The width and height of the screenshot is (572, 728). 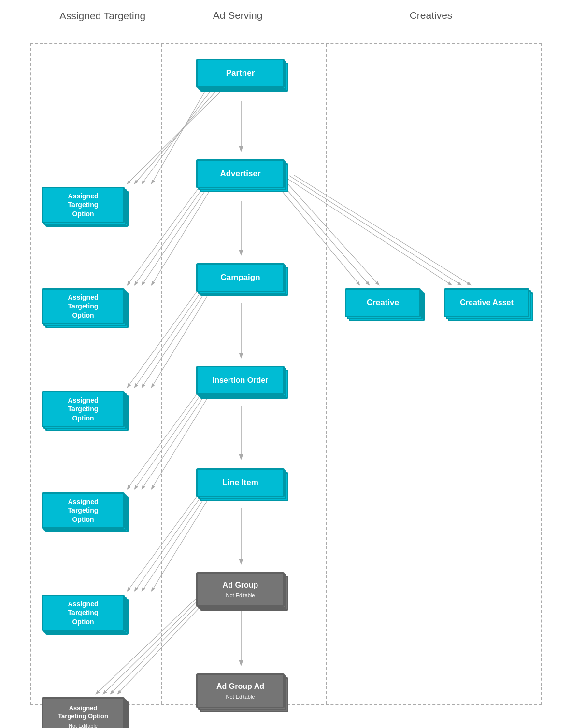 I want to click on ad-group-node: Ad Group Not Editable, so click(x=241, y=589).